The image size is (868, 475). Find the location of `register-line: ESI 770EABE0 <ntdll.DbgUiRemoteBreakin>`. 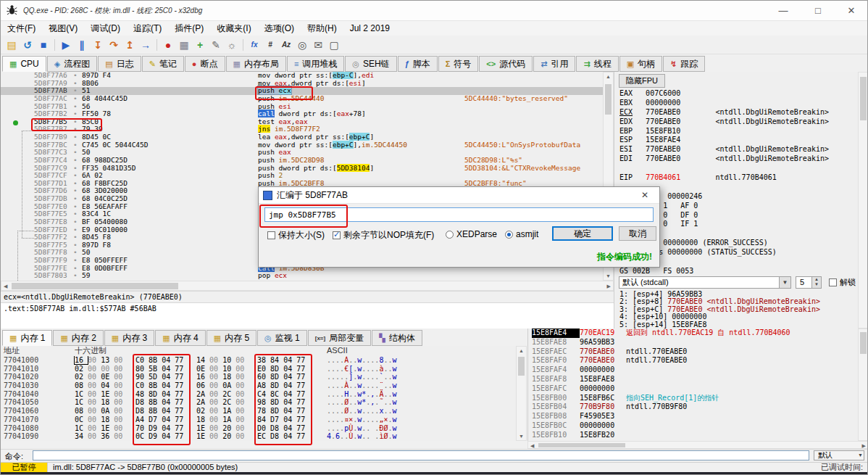

register-line: ESI 770EABE0 <ntdll.DbgUiRemoteBreakin> is located at coordinates (736, 149).